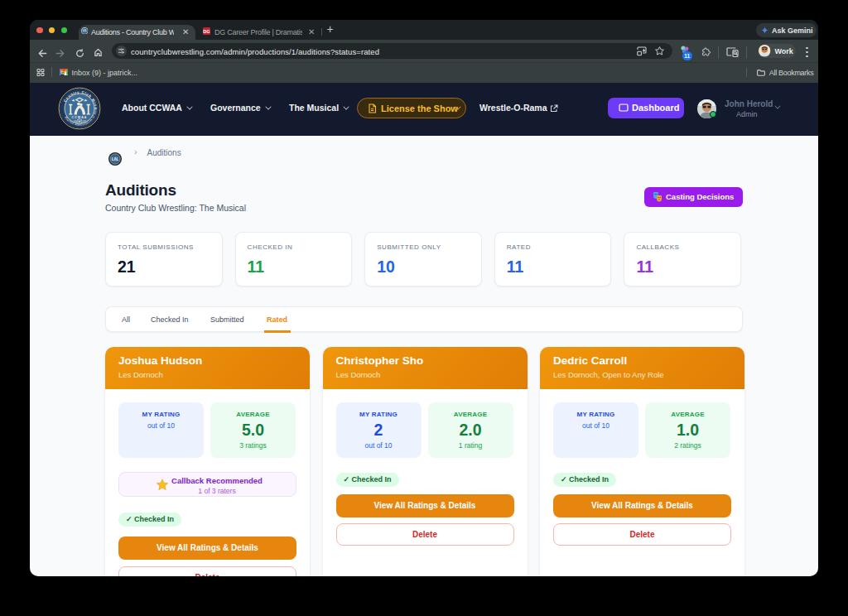 Image resolution: width=848 pixels, height=616 pixels. Describe the element at coordinates (75, 122) in the screenshot. I see `svg-text: 19` at that location.